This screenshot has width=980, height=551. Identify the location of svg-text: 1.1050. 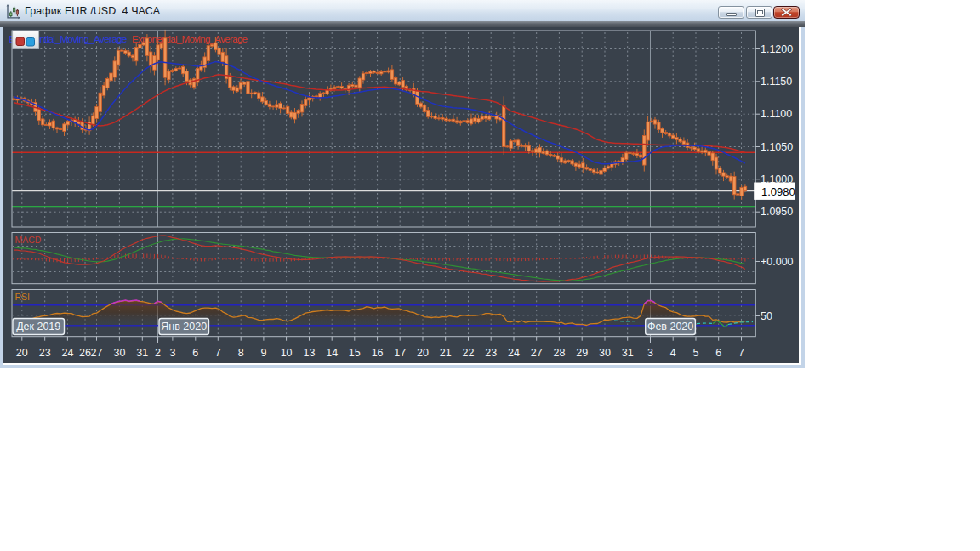
(777, 146).